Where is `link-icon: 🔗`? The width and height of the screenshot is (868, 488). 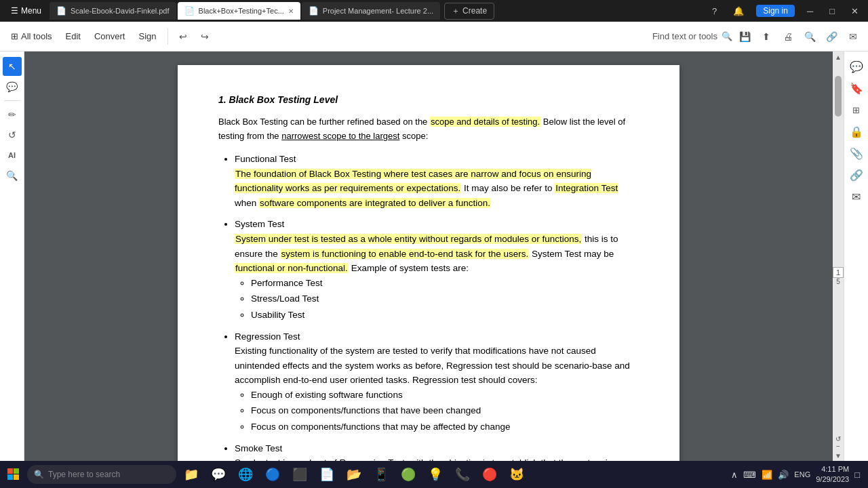
link-icon: 🔗 is located at coordinates (831, 37).